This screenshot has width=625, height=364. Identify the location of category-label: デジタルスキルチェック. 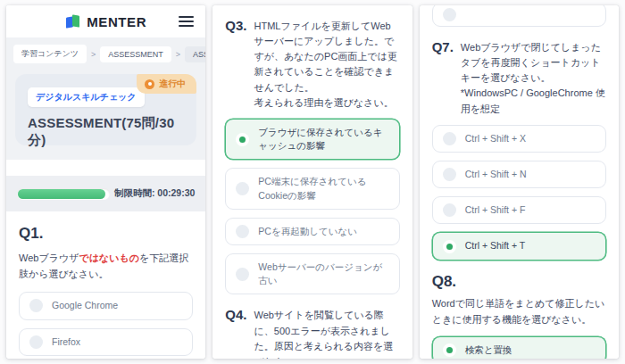
(86, 97).